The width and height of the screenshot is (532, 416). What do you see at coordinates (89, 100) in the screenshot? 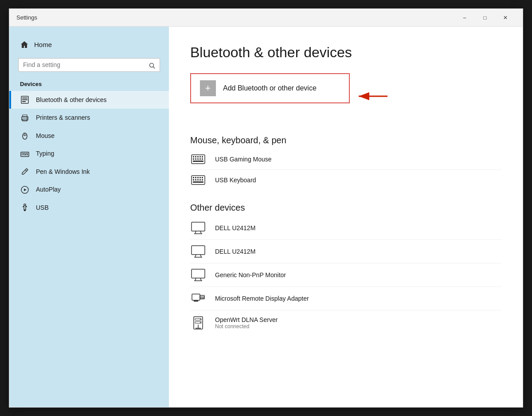
I see `sidebar-item-bluetooth: Bluetooth & other devices` at bounding box center [89, 100].